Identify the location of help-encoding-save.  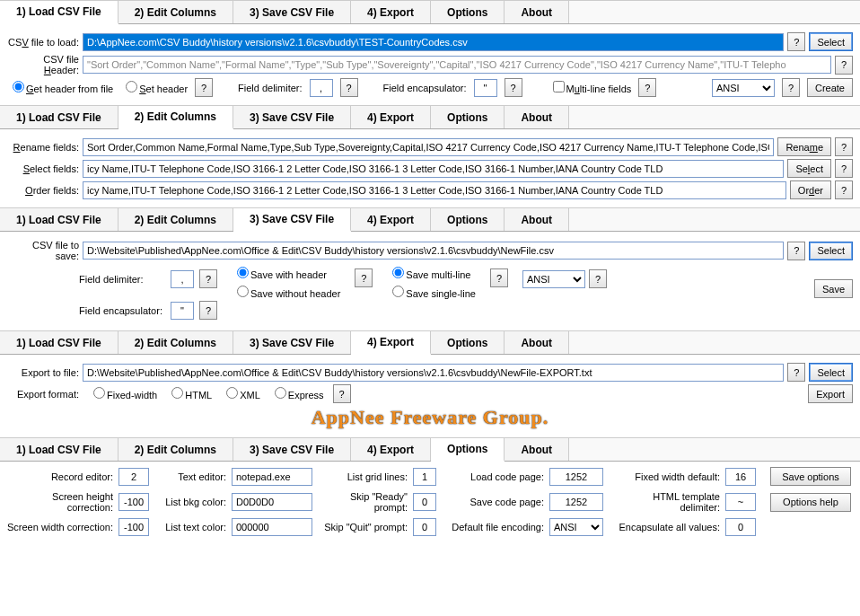
(598, 278).